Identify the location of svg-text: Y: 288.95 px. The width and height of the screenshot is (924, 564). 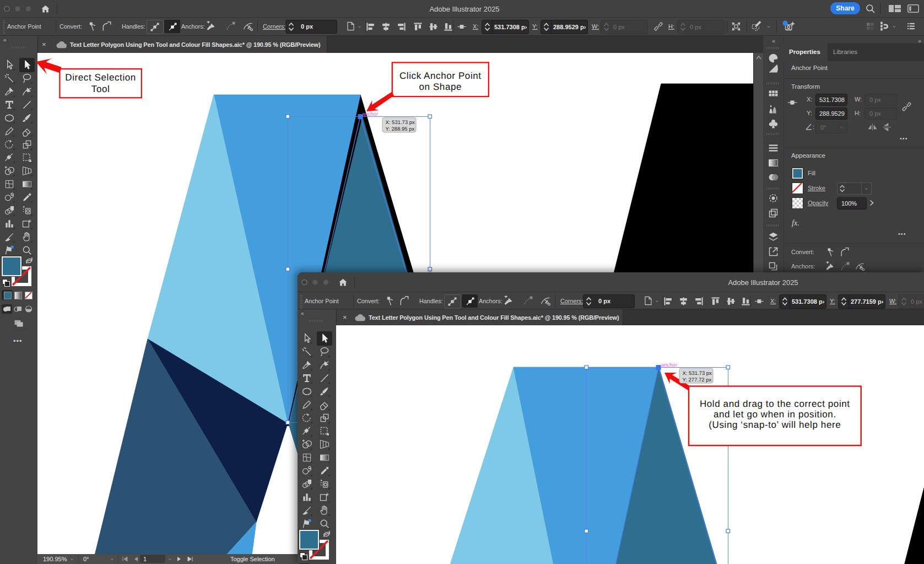
(400, 129).